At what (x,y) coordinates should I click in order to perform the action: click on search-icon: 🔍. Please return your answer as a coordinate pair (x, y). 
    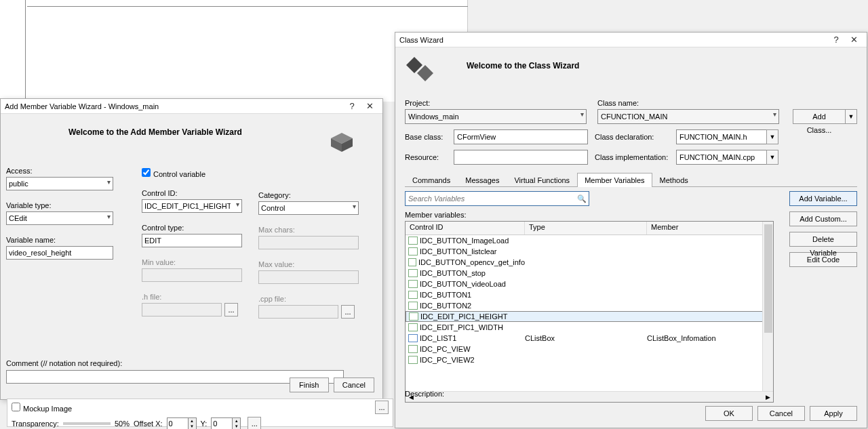
    Looking at the image, I should click on (582, 199).